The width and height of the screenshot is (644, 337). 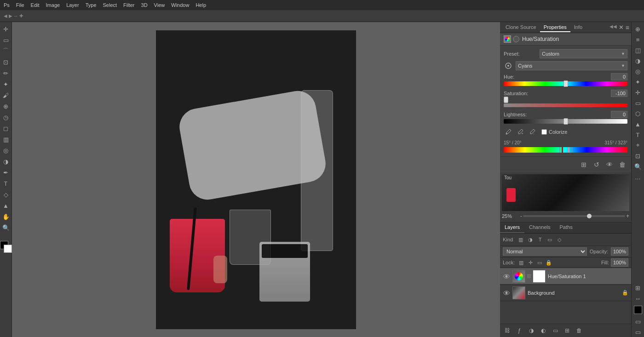 What do you see at coordinates (610, 165) in the screenshot?
I see `visibility-button: 👁` at bounding box center [610, 165].